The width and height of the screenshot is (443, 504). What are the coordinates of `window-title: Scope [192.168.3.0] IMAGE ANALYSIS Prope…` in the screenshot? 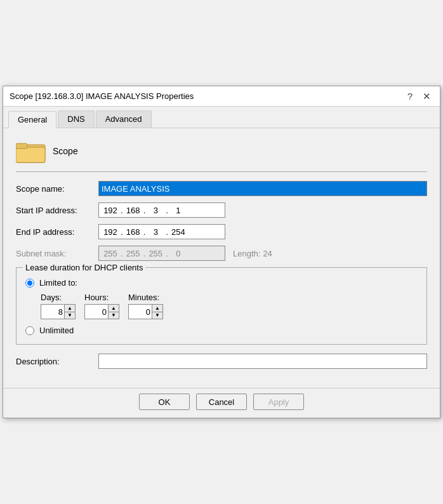 It's located at (102, 96).